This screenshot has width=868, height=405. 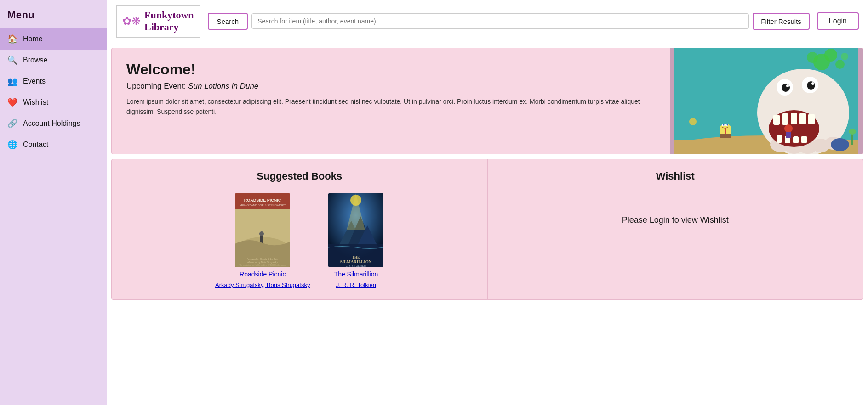 What do you see at coordinates (356, 262) in the screenshot?
I see `svg-text: SILMARILLION` at bounding box center [356, 262].